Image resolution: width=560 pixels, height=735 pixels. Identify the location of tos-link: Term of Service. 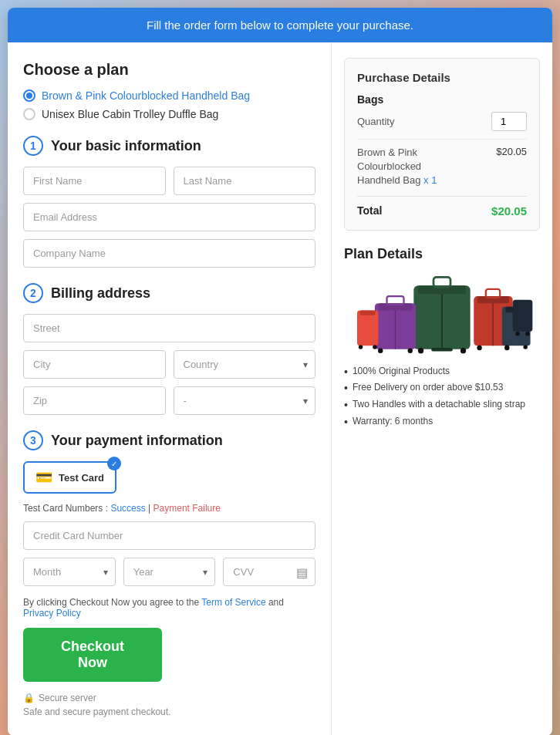
(233, 602).